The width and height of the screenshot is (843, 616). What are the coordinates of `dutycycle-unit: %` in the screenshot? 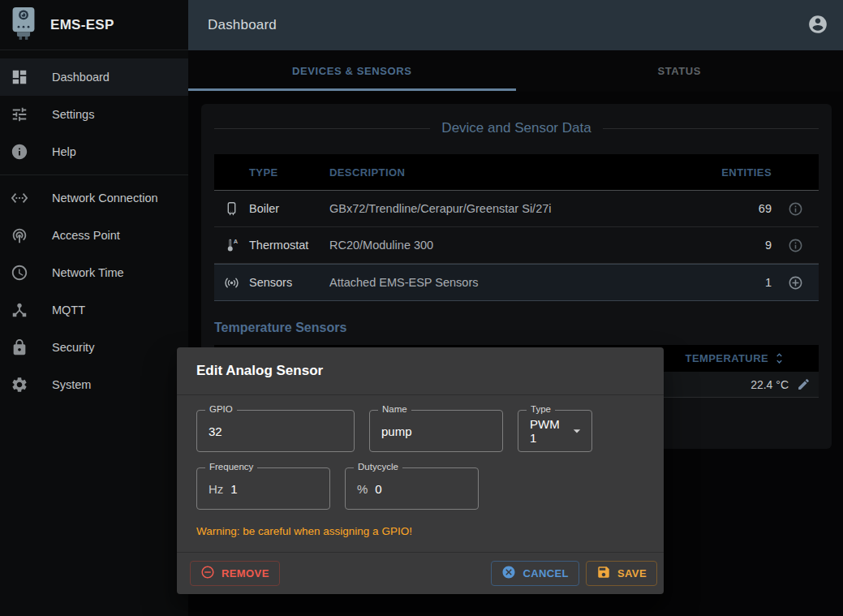 It's located at (362, 489).